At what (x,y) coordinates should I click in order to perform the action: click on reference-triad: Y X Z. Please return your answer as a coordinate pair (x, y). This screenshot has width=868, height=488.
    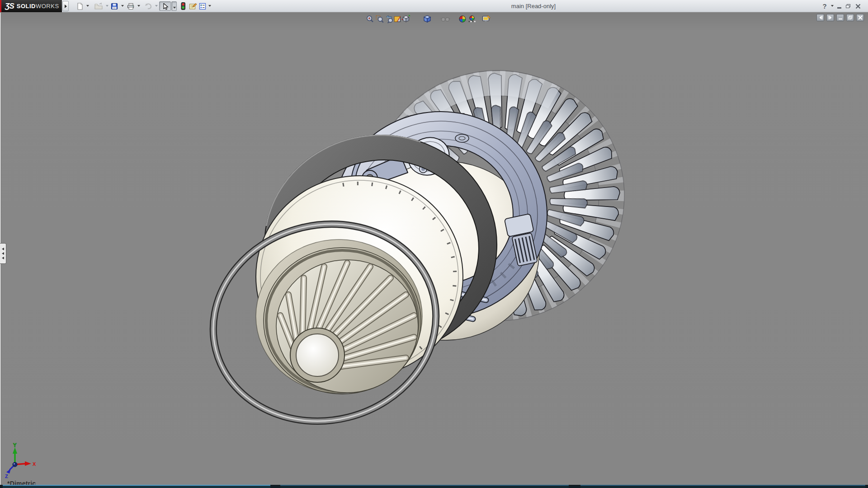
    Looking at the image, I should click on (28, 461).